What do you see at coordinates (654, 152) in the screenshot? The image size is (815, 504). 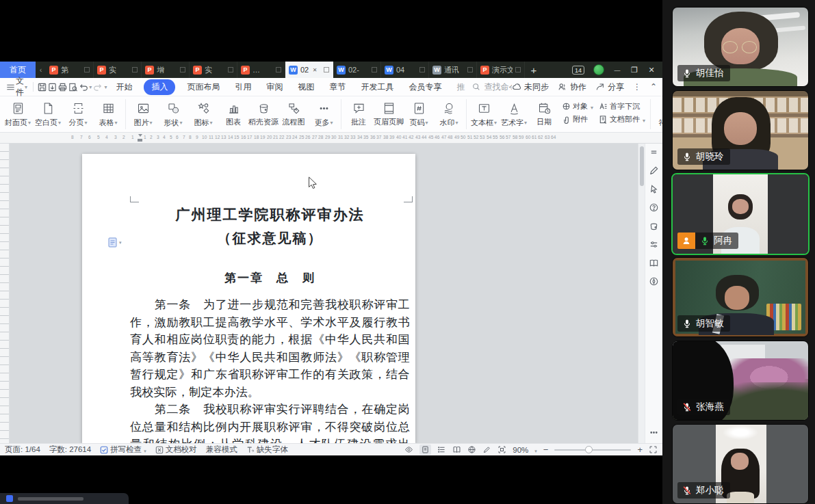 I see `panel-handle-icon` at bounding box center [654, 152].